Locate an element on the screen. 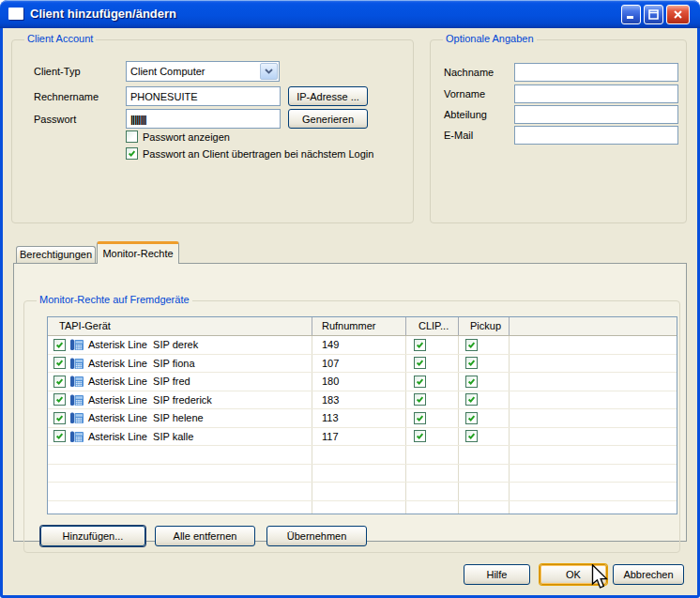 The height and width of the screenshot is (598, 700). table-row: Asterisk Line SIP derek 149 is located at coordinates (362, 345).